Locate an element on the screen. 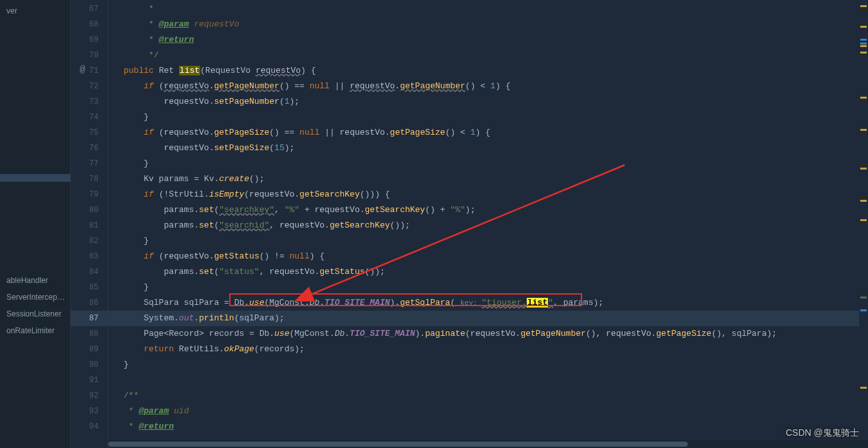 This screenshot has height=448, width=868. code-line: /** is located at coordinates (488, 396).